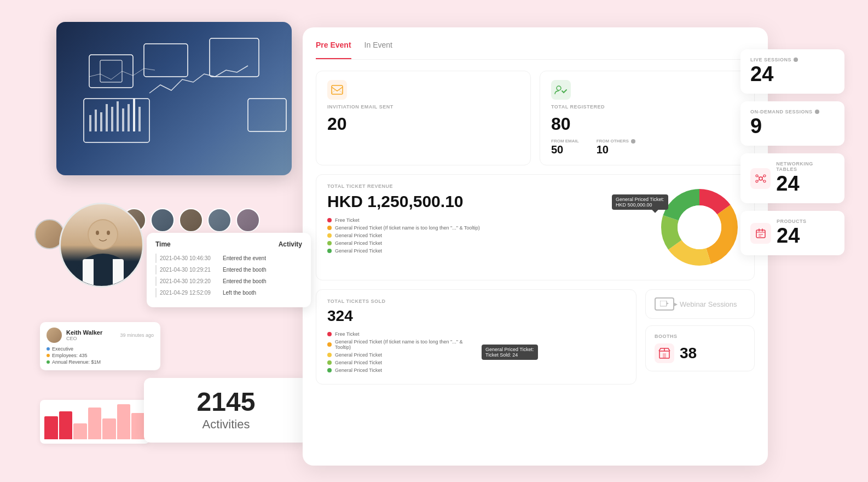  Describe the element at coordinates (229, 244) in the screenshot. I see `activity-table-header: Time Activity` at that location.